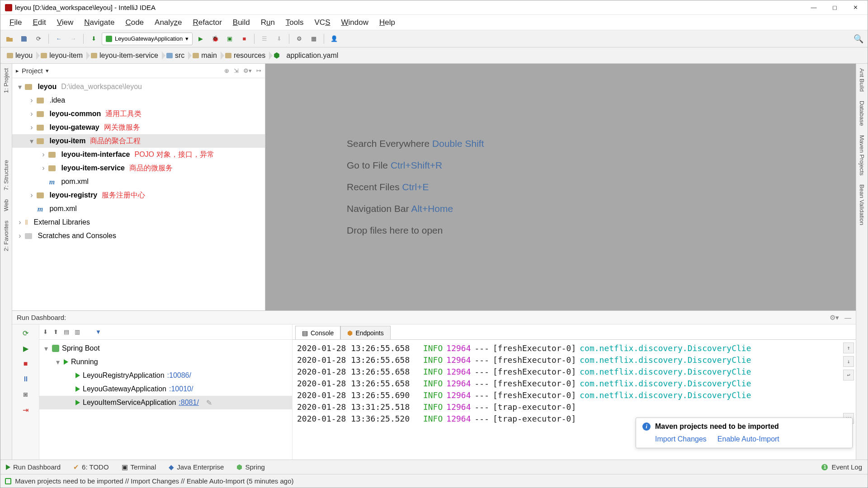 This screenshot has height=488, width=868. Describe the element at coordinates (849, 361) in the screenshot. I see `scroll-down-icon: ↓` at that location.